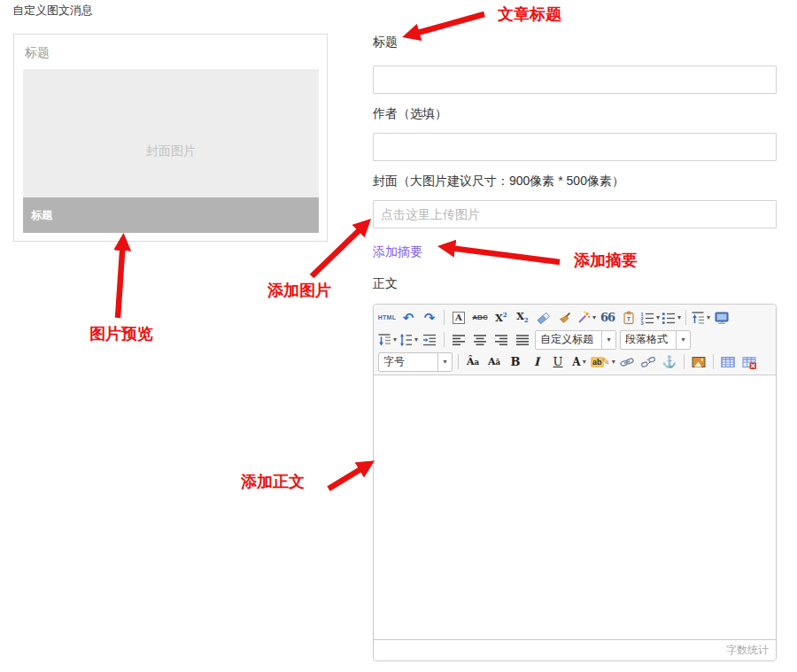  What do you see at coordinates (170, 138) in the screenshot?
I see `message-preview-card: 标题 封面图片 标题` at bounding box center [170, 138].